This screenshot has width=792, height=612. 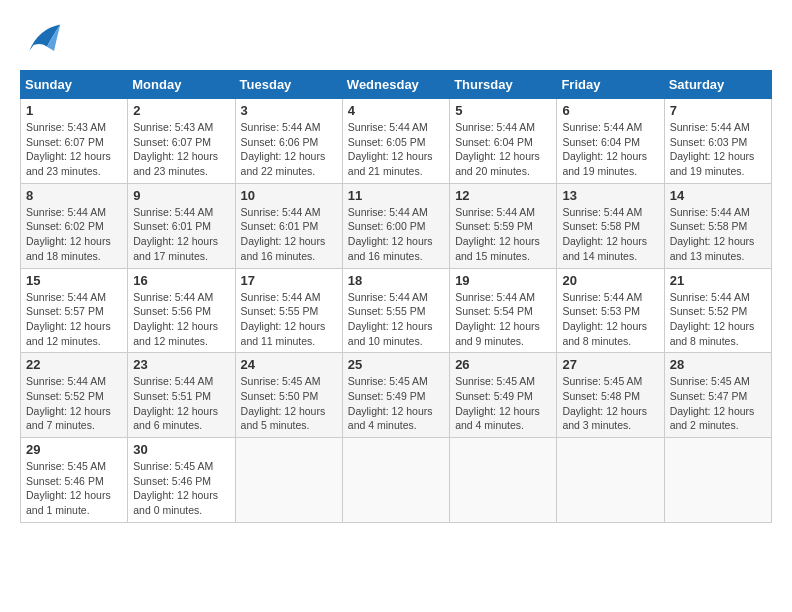 What do you see at coordinates (718, 110) in the screenshot?
I see `day-number: 7` at bounding box center [718, 110].